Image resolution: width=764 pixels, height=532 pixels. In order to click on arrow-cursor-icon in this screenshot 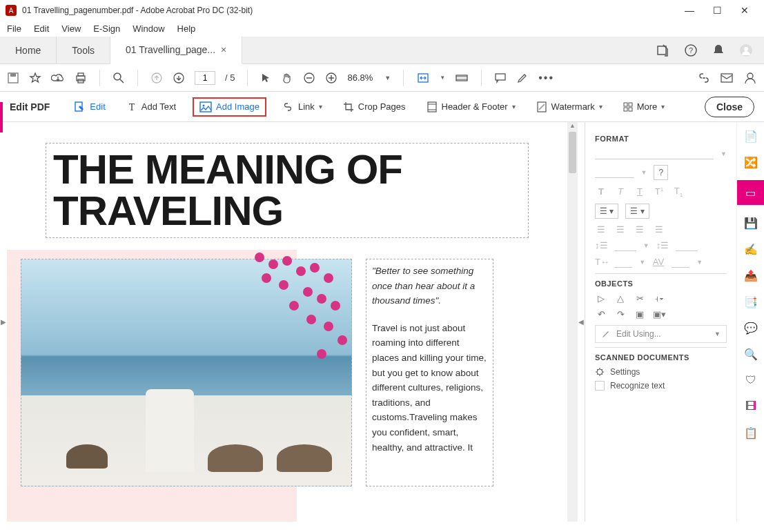, I will do `click(266, 78)`.